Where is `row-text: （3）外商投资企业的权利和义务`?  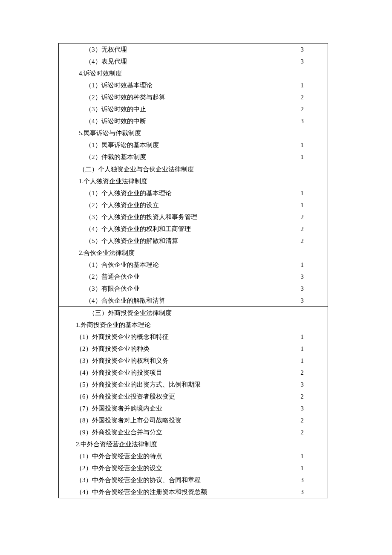 row-text: （3）外商投资企业的权利和义务 is located at coordinates (168, 361).